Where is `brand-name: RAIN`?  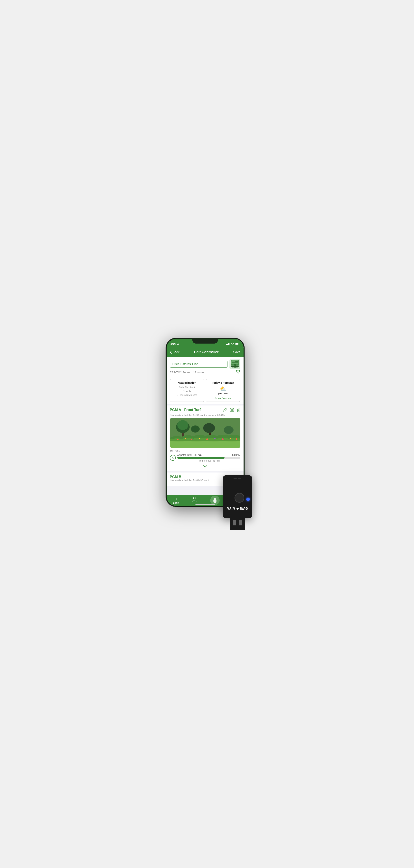
brand-name: RAIN is located at coordinates (230, 509).